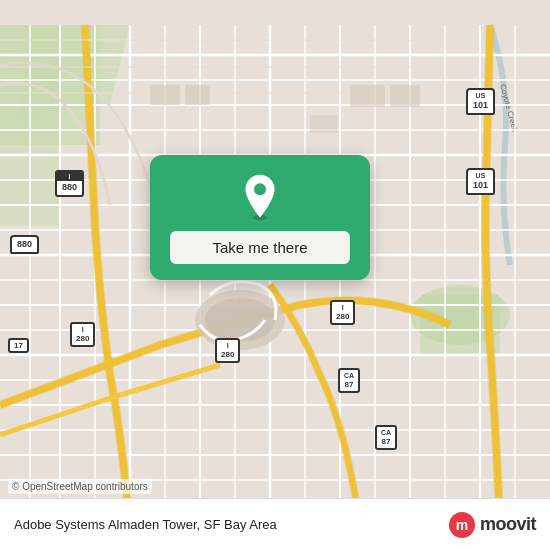 The height and width of the screenshot is (550, 550). What do you see at coordinates (24, 244) in the screenshot?
I see `880-badge-2: 880` at bounding box center [24, 244].